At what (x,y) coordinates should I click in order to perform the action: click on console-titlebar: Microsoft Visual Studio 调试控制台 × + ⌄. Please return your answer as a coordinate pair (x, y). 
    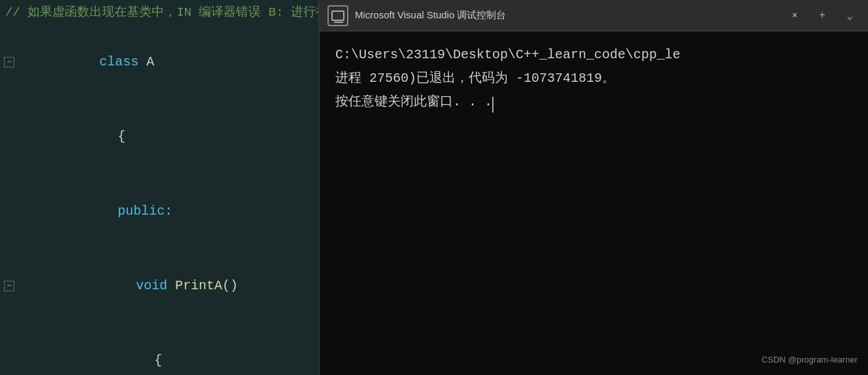
    Looking at the image, I should click on (593, 16).